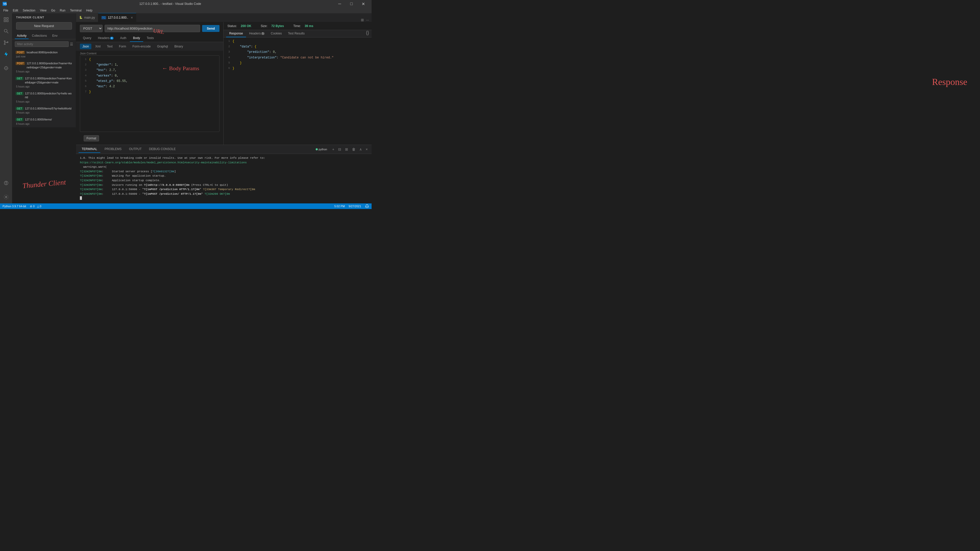 This screenshot has width=980, height=551. Describe the element at coordinates (75, 11) in the screenshot. I see `menu-terminal: Terminal` at that location.